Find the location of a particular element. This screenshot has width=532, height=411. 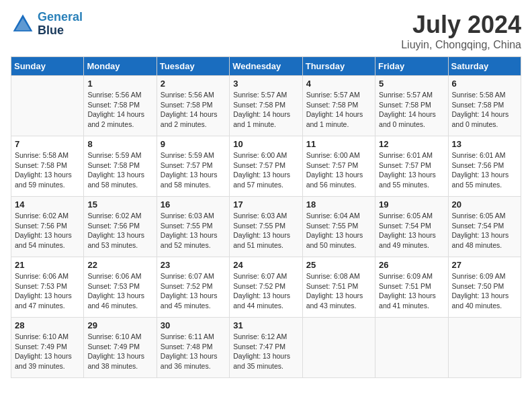

week-row-5: 28Sunrise: 6:10 AM Sunset: 7:49 PM Dayli… is located at coordinates (266, 348).